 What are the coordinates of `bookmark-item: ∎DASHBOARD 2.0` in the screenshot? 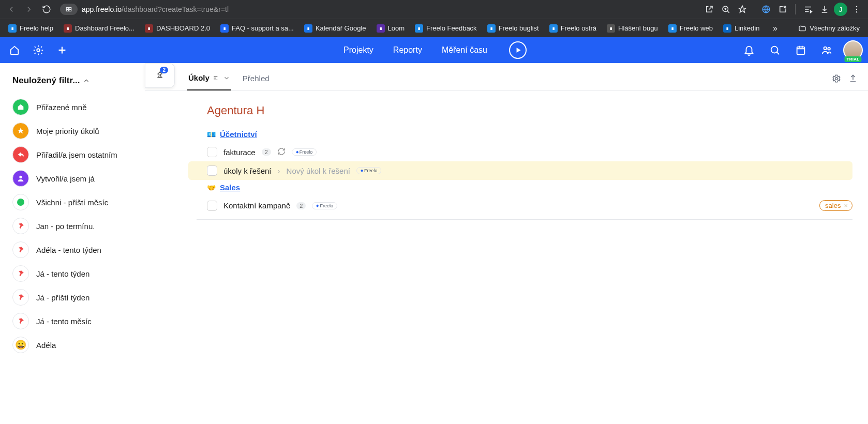 It's located at (177, 28).